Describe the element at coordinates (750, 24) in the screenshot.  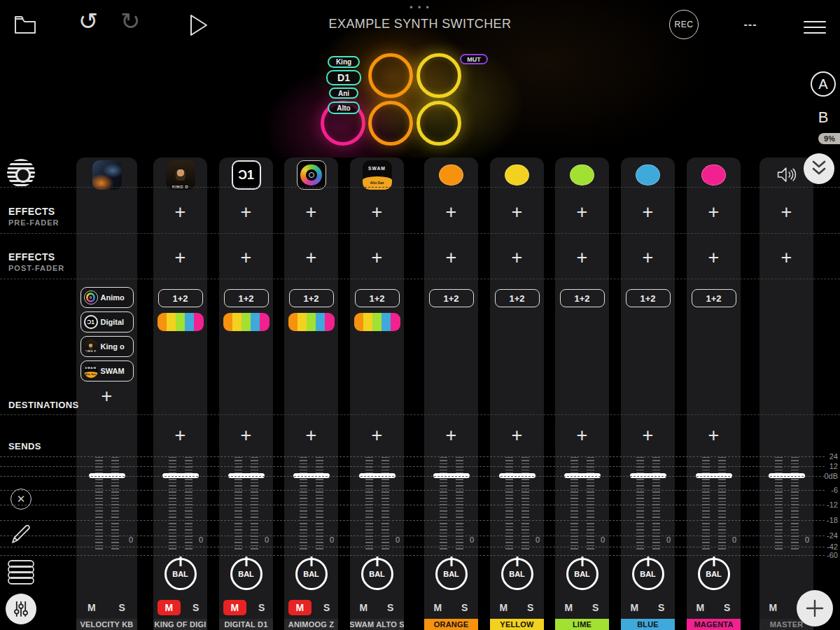
I see `tempo-display: ---` at that location.